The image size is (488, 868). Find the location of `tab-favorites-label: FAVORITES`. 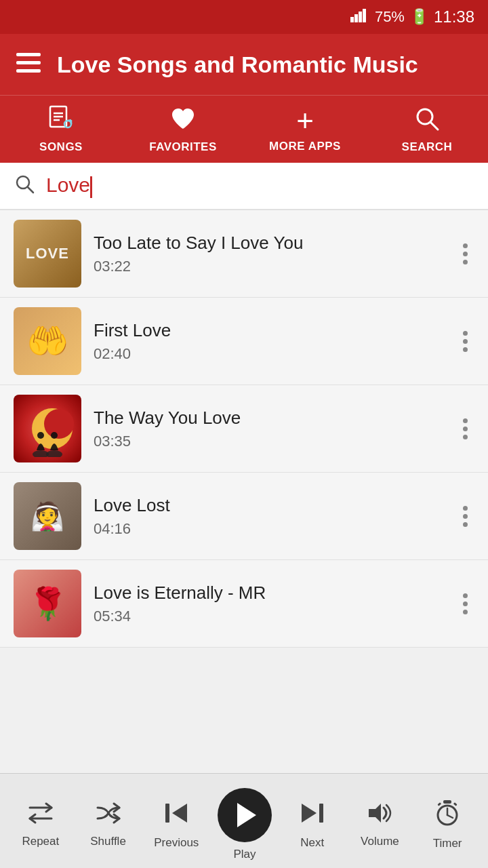

tab-favorites-label: FAVORITES is located at coordinates (183, 147).